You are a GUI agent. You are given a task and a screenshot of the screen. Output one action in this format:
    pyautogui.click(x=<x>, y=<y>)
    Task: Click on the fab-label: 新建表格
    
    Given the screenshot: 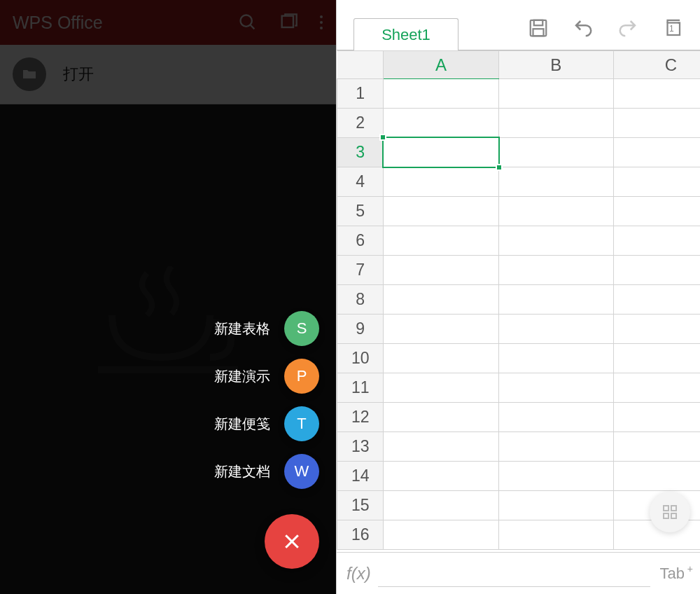 What is the action you would take?
    pyautogui.click(x=242, y=329)
    